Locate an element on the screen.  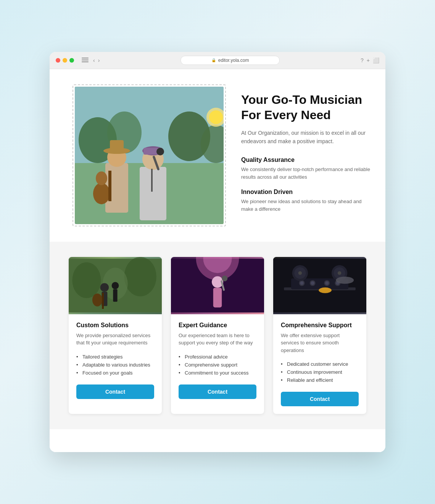
card-custom-list: Tailored strategies Adaptable to various… is located at coordinates (115, 365).